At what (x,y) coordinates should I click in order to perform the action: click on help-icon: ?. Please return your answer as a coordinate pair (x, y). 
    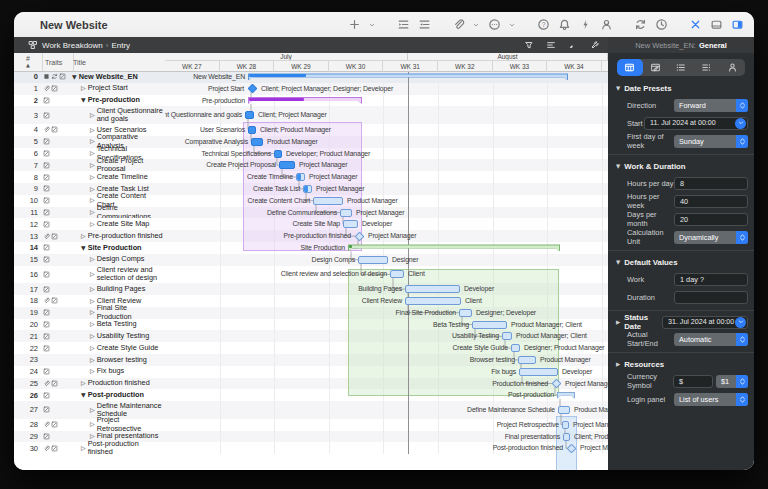
    Looking at the image, I should click on (544, 24).